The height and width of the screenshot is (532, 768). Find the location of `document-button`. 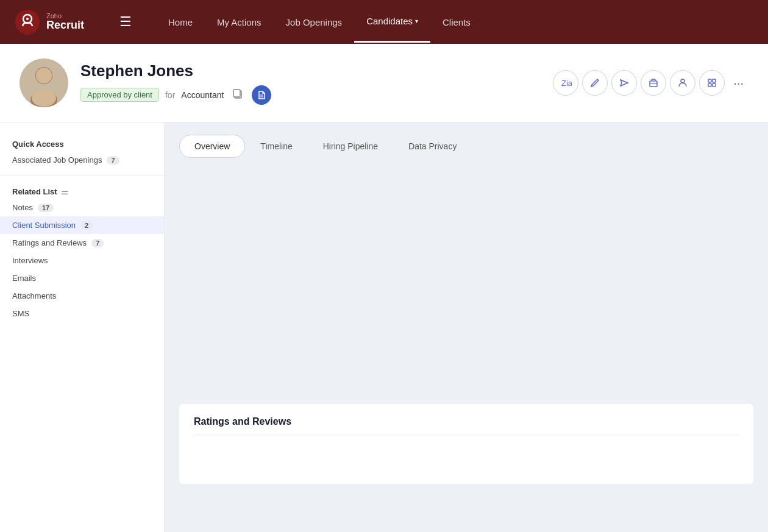

document-button is located at coordinates (261, 95).